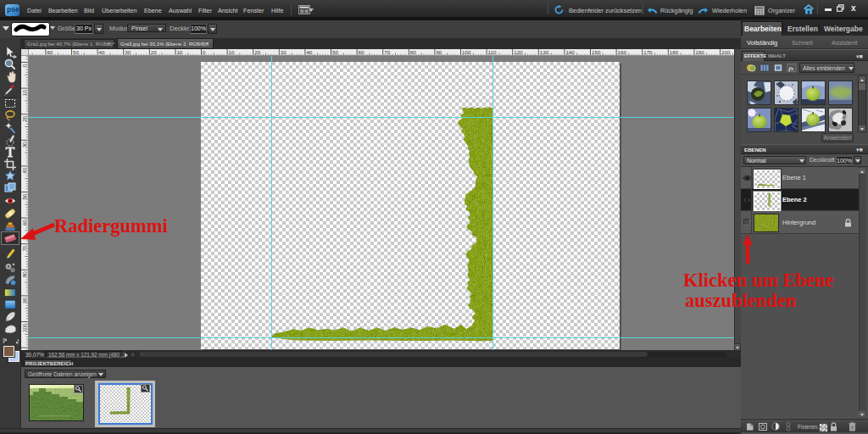  I want to click on svg-text: fx, so click(791, 69).